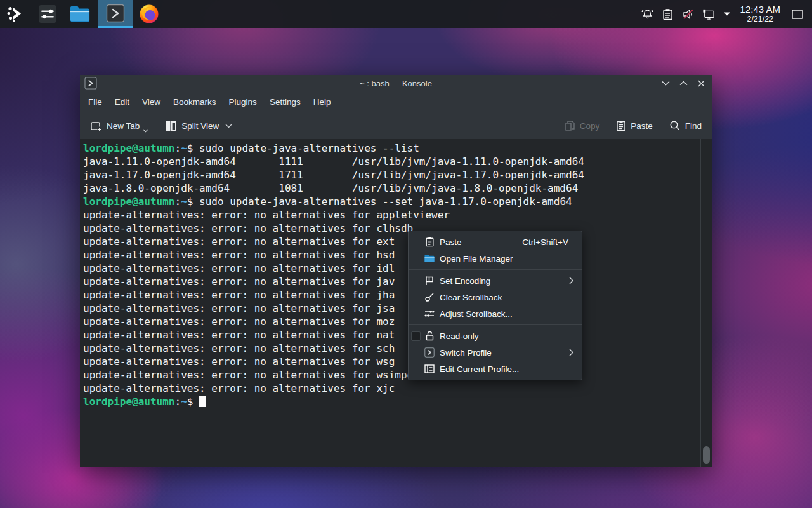 Image resolution: width=812 pixels, height=508 pixels. I want to click on titlebar: ~ : bash — Konsole, so click(396, 83).